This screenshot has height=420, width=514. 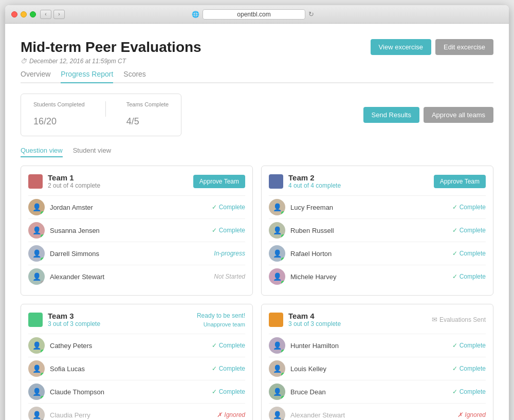 I want to click on member-status: Not Started, so click(x=229, y=277).